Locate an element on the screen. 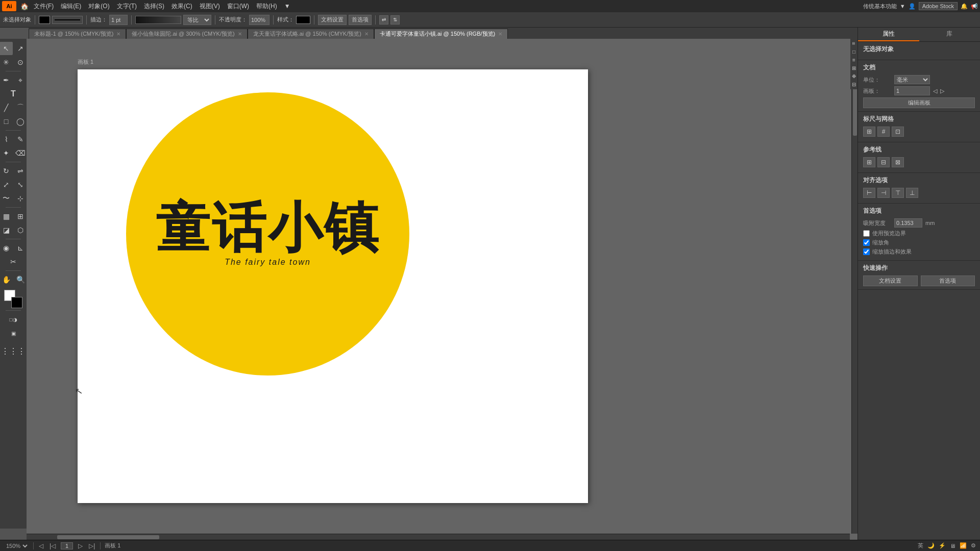 This screenshot has width=980, height=551. text-tool: T is located at coordinates (13, 94).